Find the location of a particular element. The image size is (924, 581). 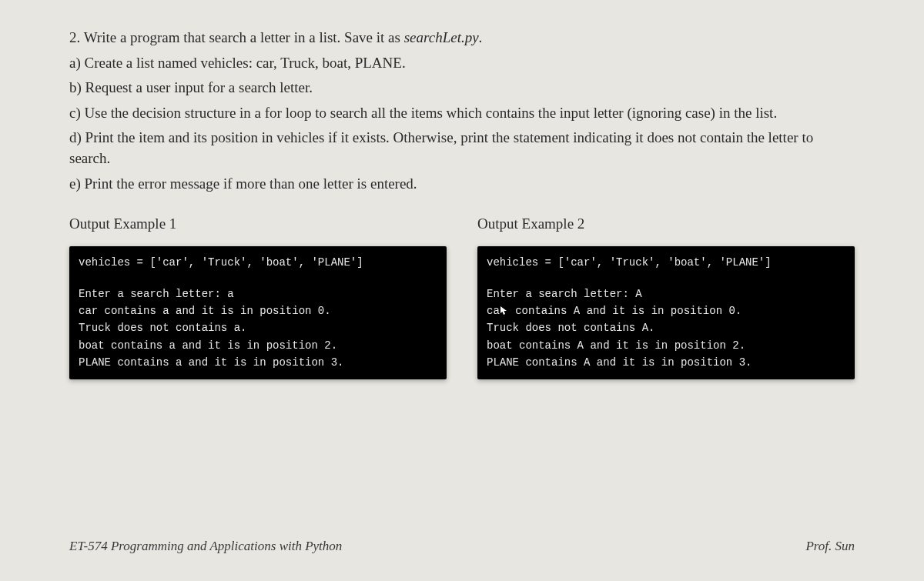

t2-gap is located at coordinates (666, 279).